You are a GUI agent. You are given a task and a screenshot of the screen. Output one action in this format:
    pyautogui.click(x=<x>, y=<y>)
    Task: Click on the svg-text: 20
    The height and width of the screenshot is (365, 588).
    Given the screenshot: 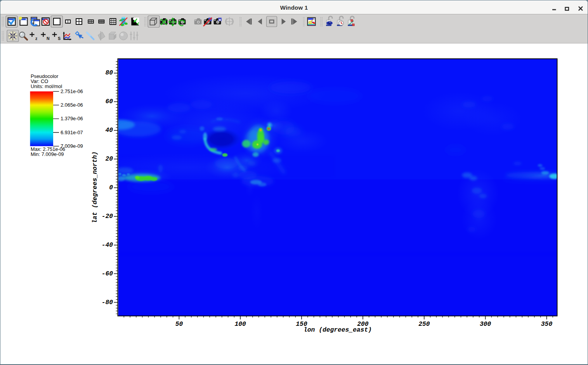 What is the action you would take?
    pyautogui.click(x=109, y=159)
    